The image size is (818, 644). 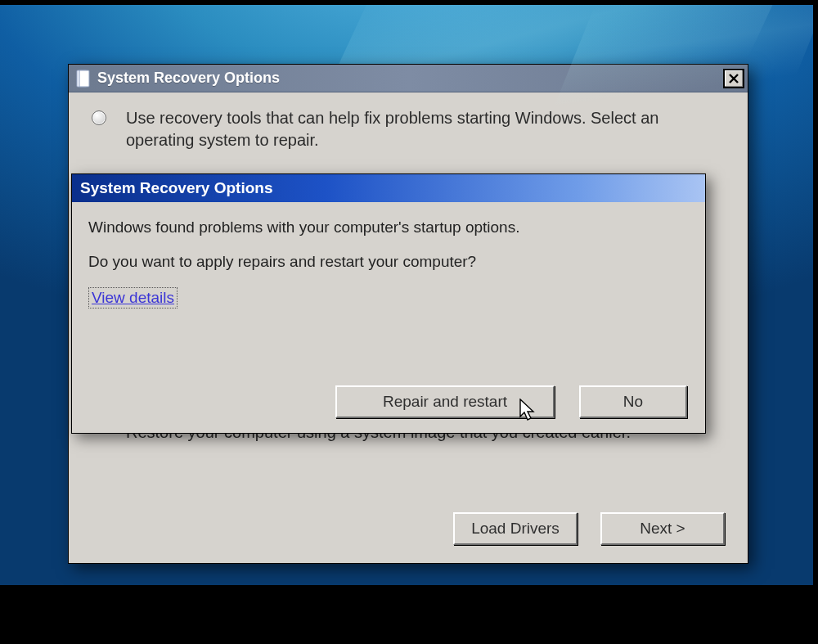 What do you see at coordinates (411, 79) in the screenshot?
I see `window-title: System Recovery Options` at bounding box center [411, 79].